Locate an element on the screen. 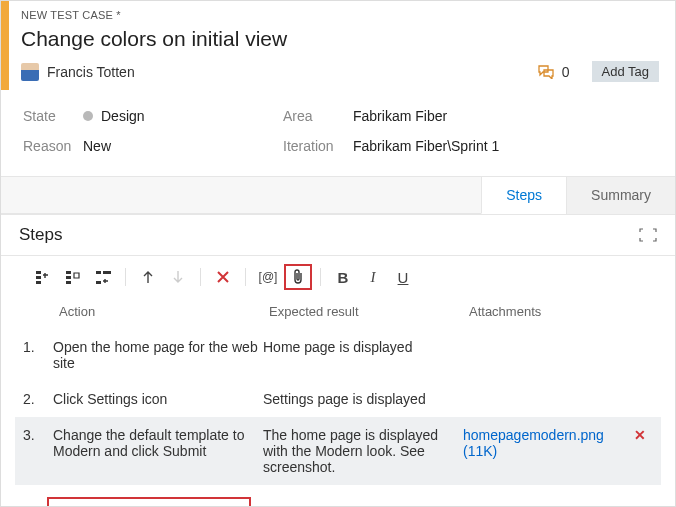  expand-icon is located at coordinates (648, 235).